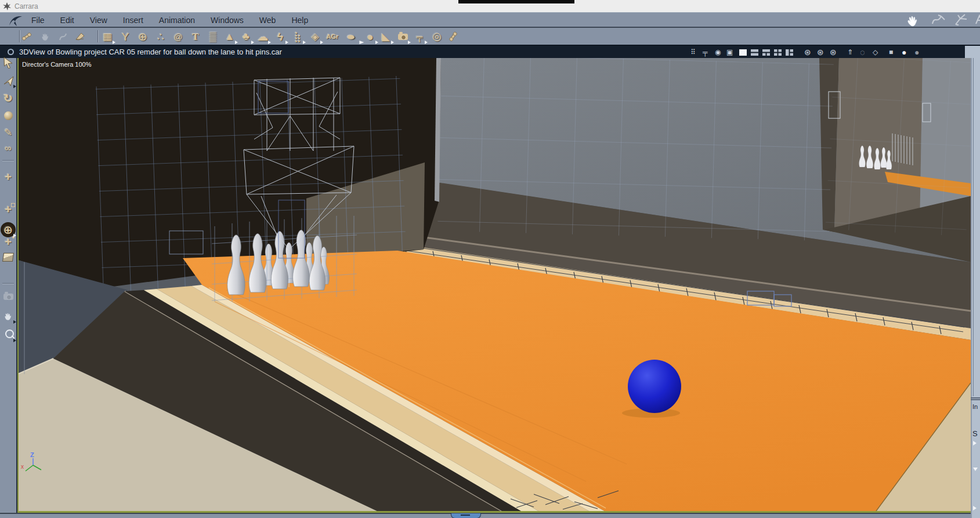  Describe the element at coordinates (808, 52) in the screenshot. I see `camera-front-view-icon: ⊛` at that location.